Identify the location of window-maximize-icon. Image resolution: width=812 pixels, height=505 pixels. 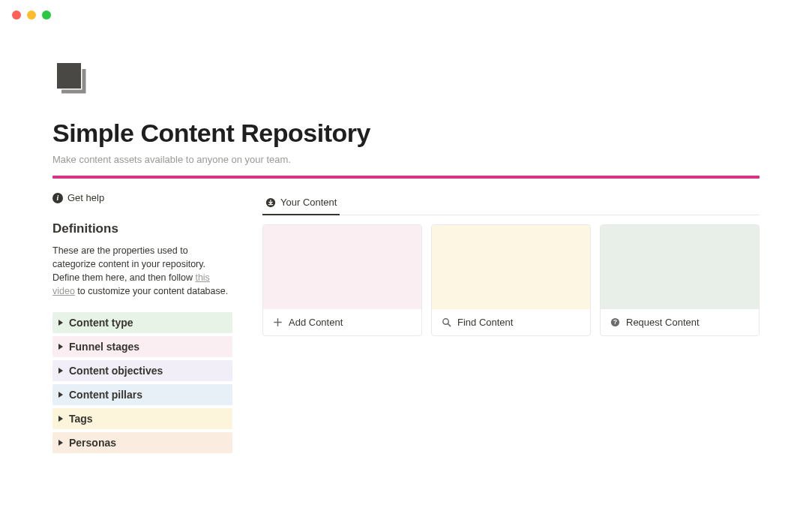
(46, 15).